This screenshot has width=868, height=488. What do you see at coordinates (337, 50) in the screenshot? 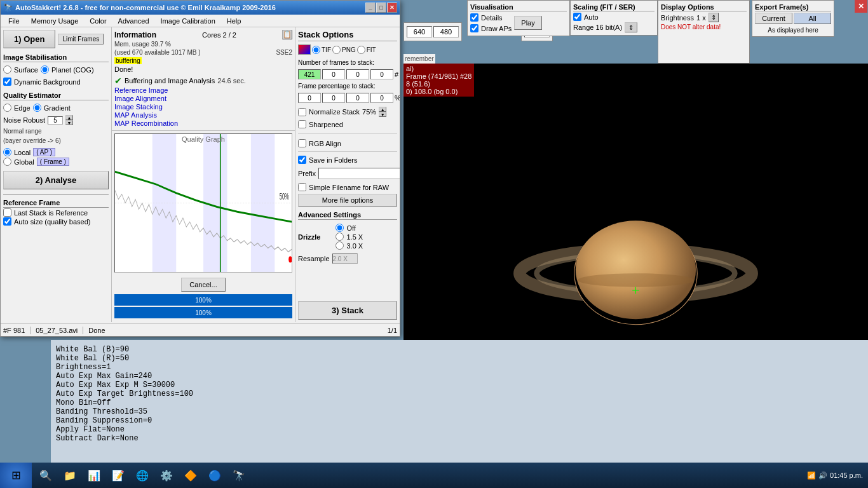
I see `png-radio` at bounding box center [337, 50].